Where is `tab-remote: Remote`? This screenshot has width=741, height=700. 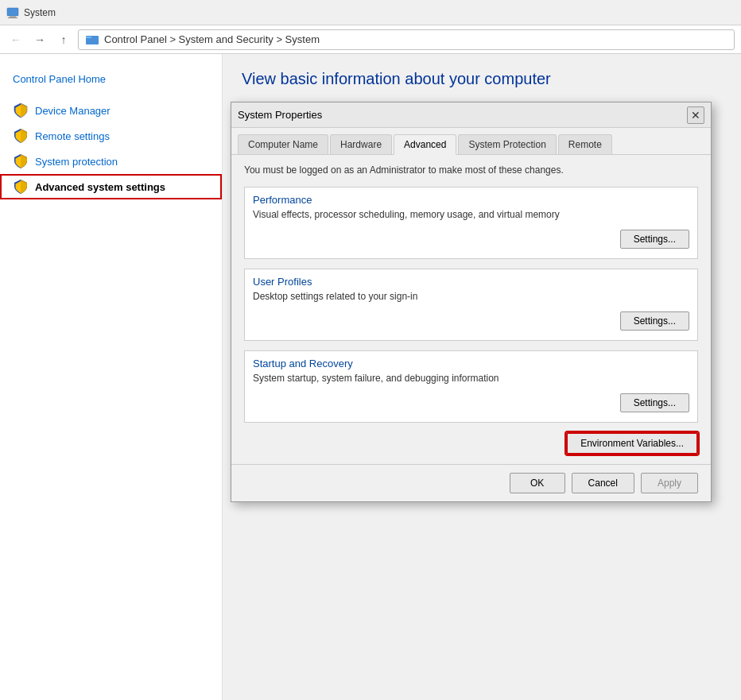
tab-remote: Remote is located at coordinates (585, 145).